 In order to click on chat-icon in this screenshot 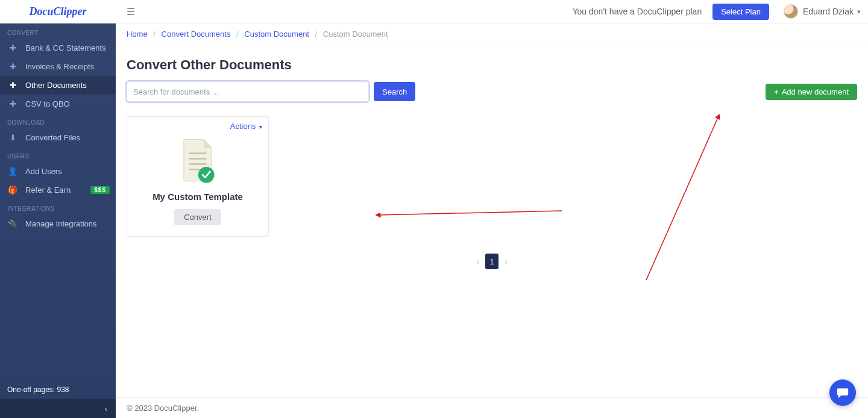, I will do `click(843, 393)`.